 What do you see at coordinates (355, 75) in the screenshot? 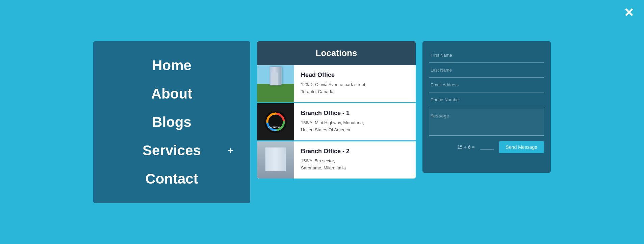
I see `head-office-name: Head Office` at bounding box center [355, 75].